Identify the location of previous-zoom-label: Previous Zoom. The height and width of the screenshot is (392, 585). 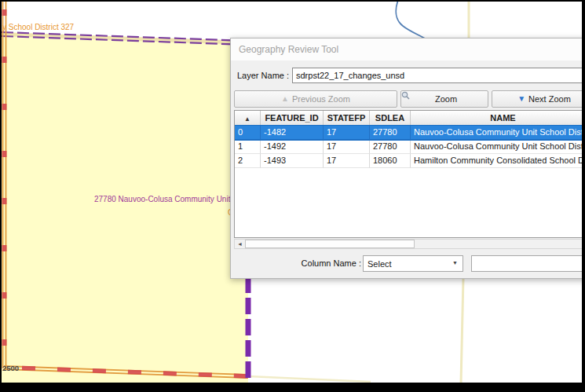
(321, 99).